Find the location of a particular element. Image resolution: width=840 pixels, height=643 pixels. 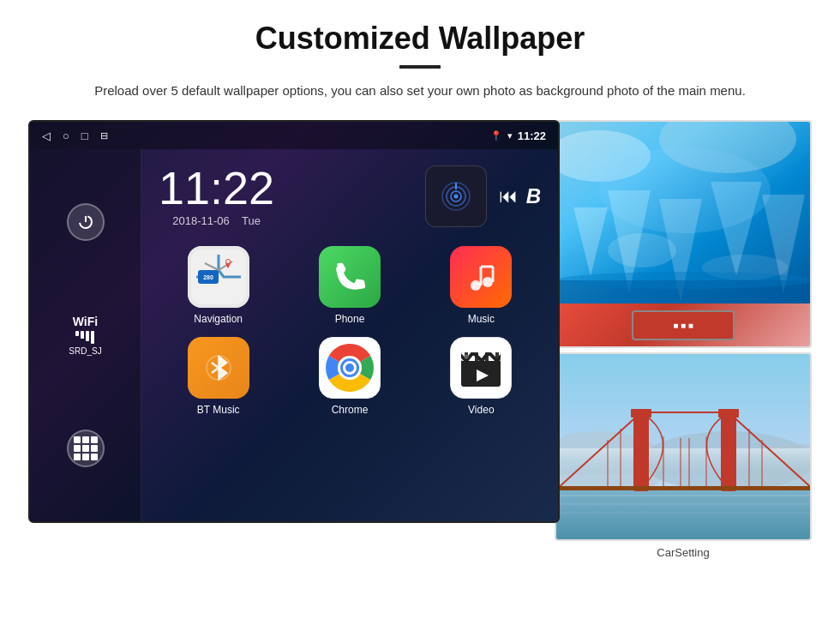

bt-music-label: BT Music is located at coordinates (219, 410).